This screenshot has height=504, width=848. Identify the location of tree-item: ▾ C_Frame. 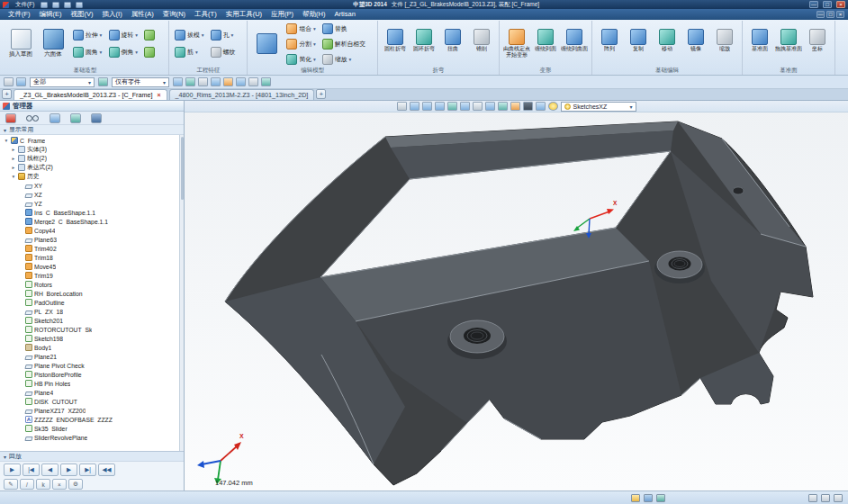
(92, 140).